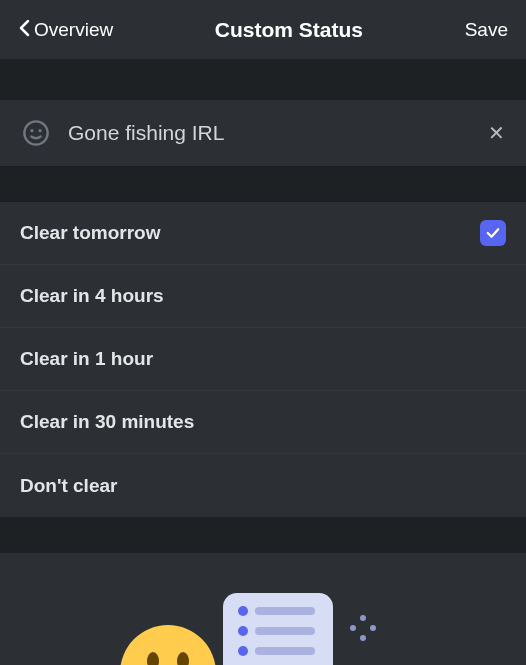 This screenshot has width=526, height=665. I want to click on status-input-row: ✕, so click(263, 133).